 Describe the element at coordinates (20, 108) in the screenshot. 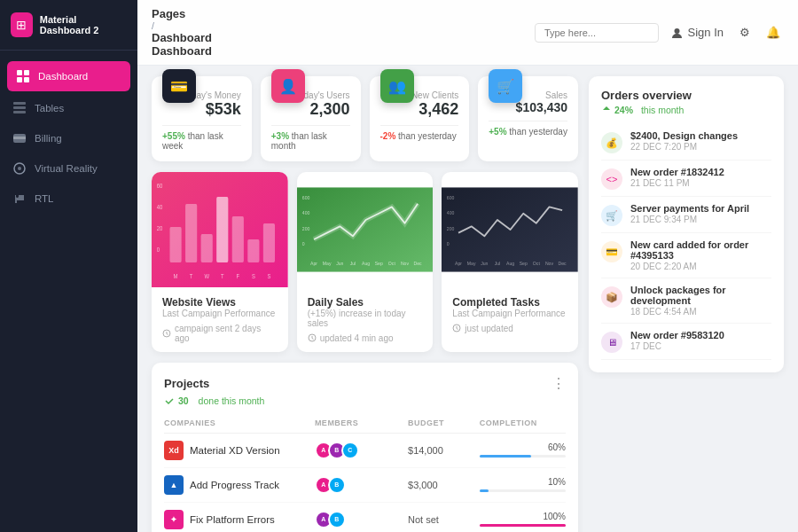

I see `tables-icon` at that location.